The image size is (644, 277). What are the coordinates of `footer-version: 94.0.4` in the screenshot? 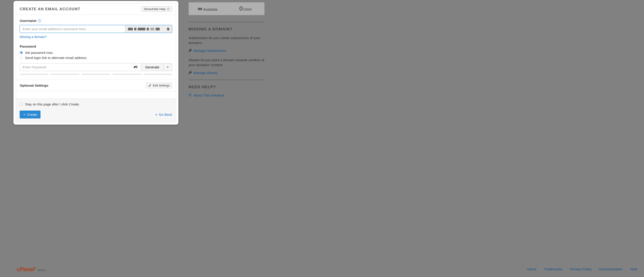 It's located at (42, 270).